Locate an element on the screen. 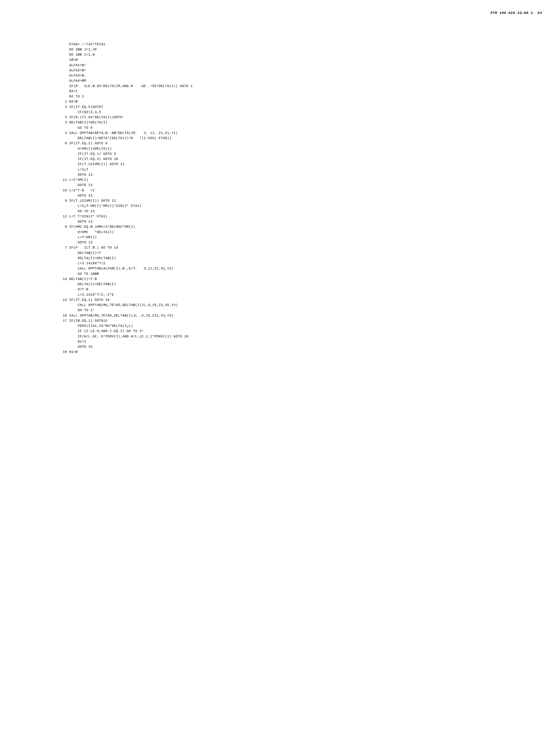 The image size is (560, 745). code-line: 5 IF(R.LTI.64*DELTA(I))GOTO´ is located at coordinates (303, 117).